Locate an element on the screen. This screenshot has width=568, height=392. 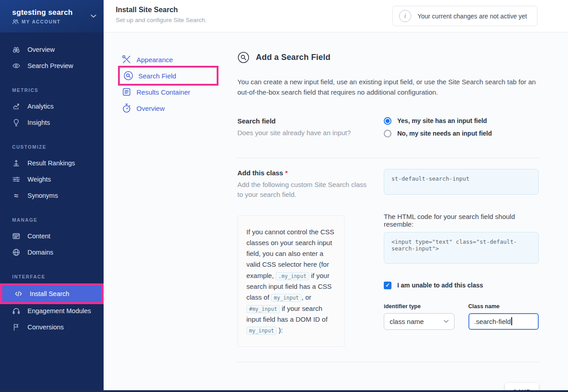
checkbox-checked-icon: ✓ is located at coordinates (387, 286).